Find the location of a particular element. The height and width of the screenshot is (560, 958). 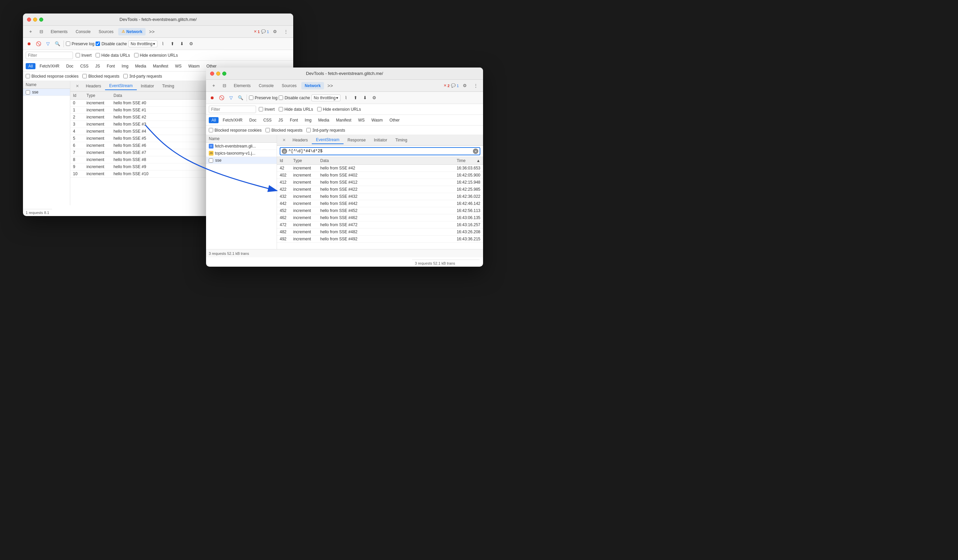

tab-network-2: Network is located at coordinates (312, 86).